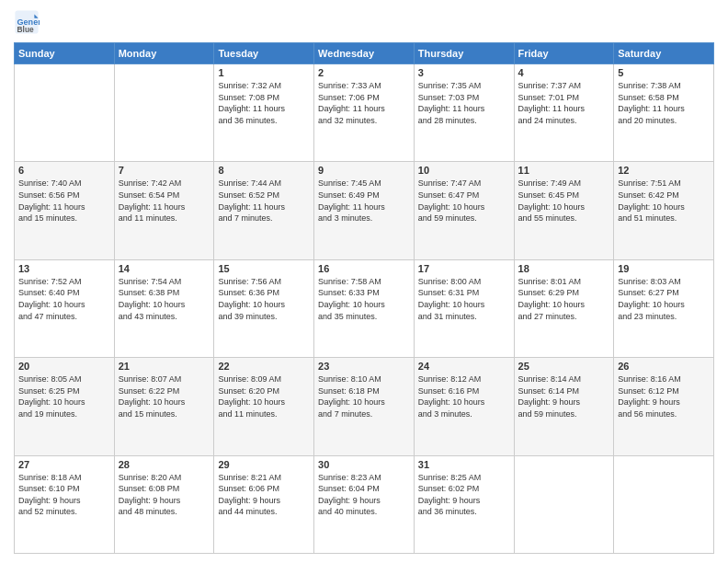 This screenshot has width=728, height=563. What do you see at coordinates (364, 308) in the screenshot?
I see `calendar-cell: 16Sunrise: 7:58 AM Sunset: 6:33 PM Dayli…` at bounding box center [364, 308].